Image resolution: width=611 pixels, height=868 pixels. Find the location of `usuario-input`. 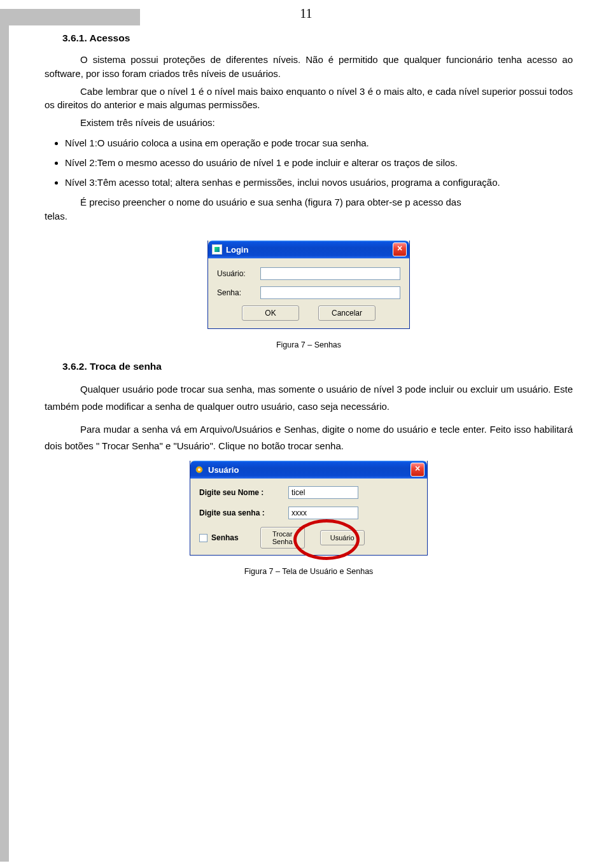

usuario-input is located at coordinates (330, 274).